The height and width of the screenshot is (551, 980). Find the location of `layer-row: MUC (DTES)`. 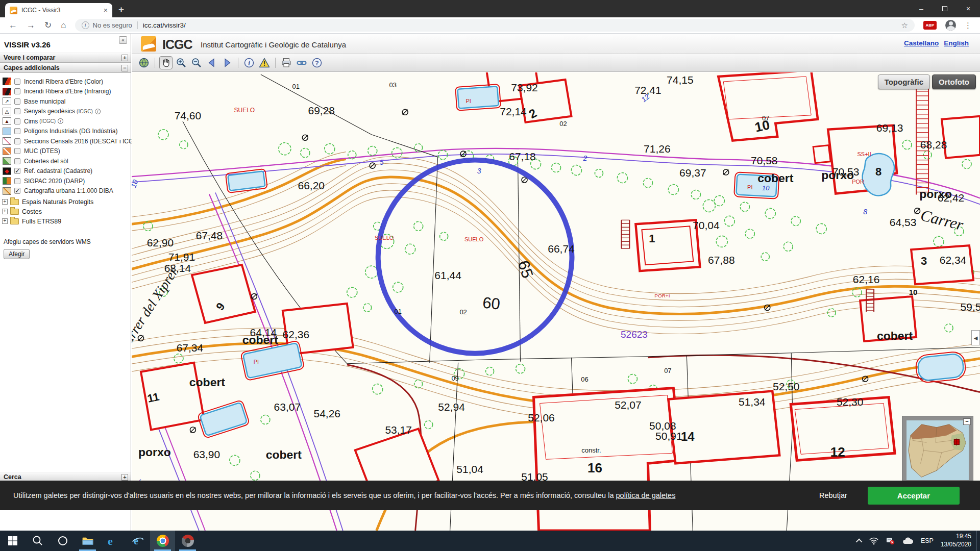

layer-row: MUC (DTES) is located at coordinates (66, 152).